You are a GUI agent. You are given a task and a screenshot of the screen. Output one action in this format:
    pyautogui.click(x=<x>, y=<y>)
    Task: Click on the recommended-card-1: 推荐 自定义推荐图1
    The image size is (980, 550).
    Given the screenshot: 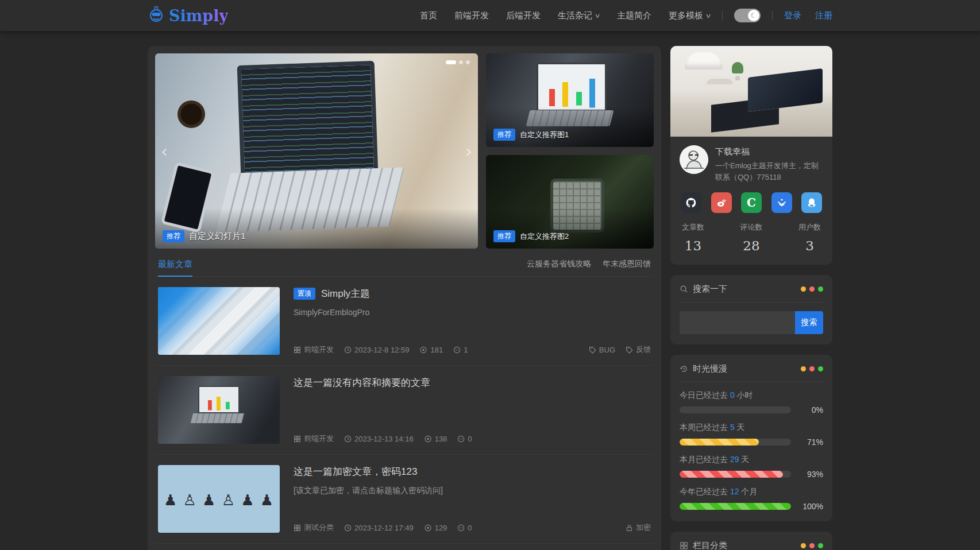 What is the action you would take?
    pyautogui.click(x=570, y=100)
    